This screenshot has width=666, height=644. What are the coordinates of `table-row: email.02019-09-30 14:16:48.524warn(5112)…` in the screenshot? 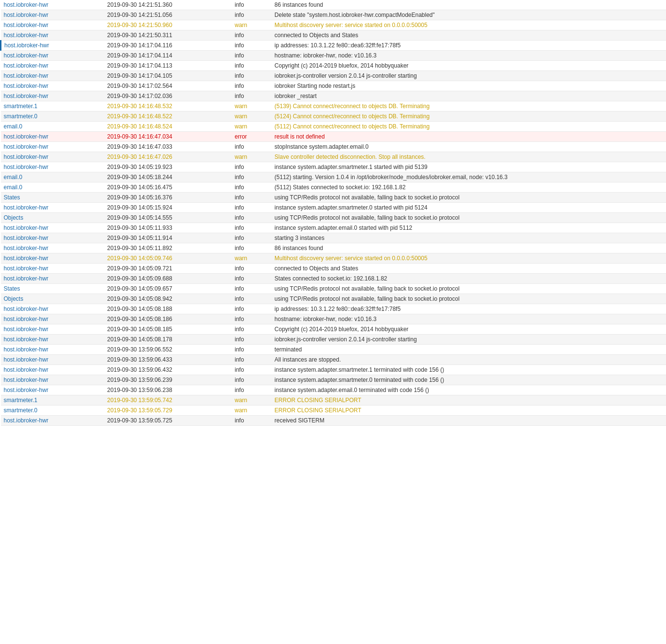 It's located at (334, 126).